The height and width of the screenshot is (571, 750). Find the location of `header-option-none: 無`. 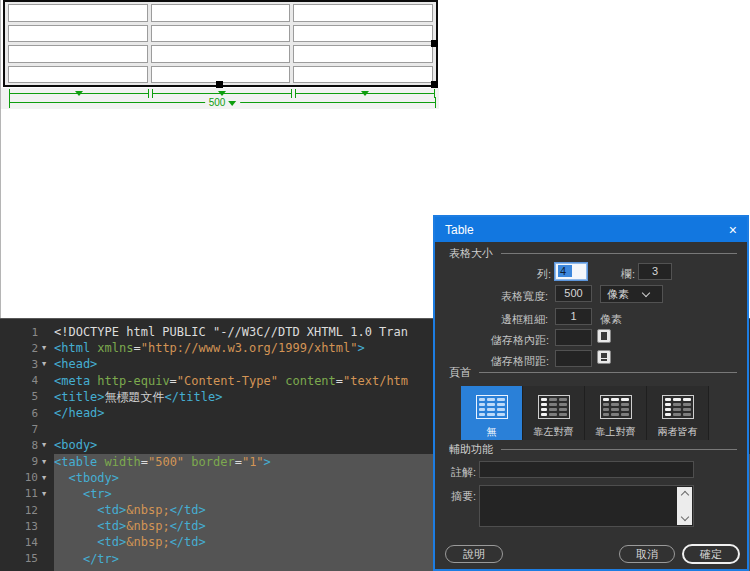

header-option-none: 無 is located at coordinates (492, 413).